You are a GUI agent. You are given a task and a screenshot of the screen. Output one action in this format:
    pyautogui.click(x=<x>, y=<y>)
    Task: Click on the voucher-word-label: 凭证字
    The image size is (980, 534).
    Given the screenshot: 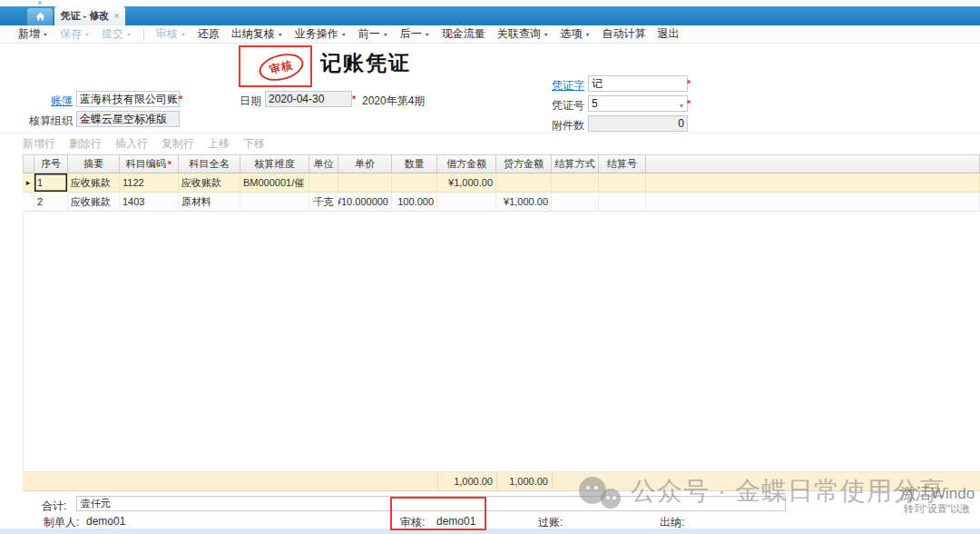 What is the action you would take?
    pyautogui.click(x=564, y=85)
    